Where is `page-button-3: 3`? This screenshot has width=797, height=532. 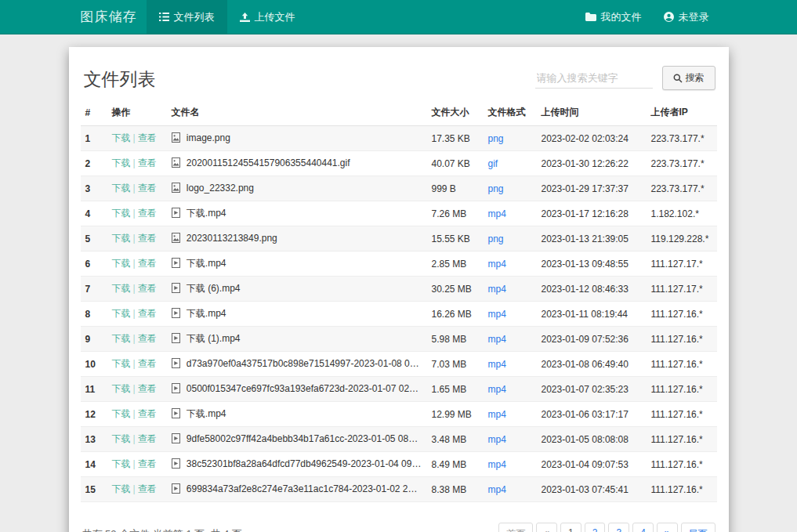
page-button-3: 3 is located at coordinates (619, 527).